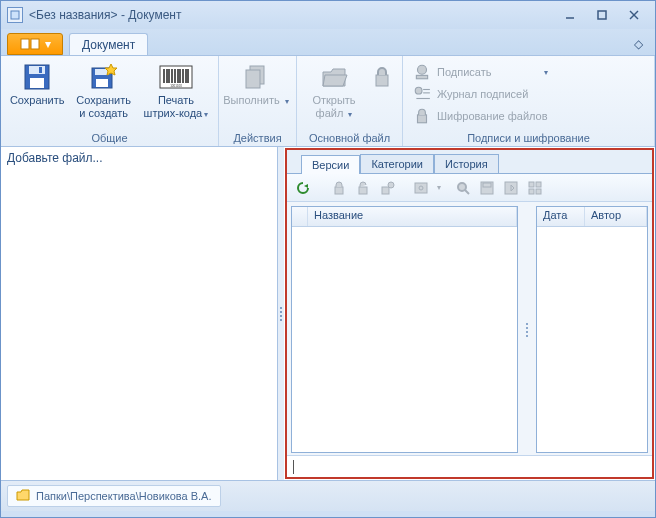 This screenshot has width=656, height=518. Describe the element at coordinates (422, 116) in the screenshot. I see `lock-small-icon` at that location.